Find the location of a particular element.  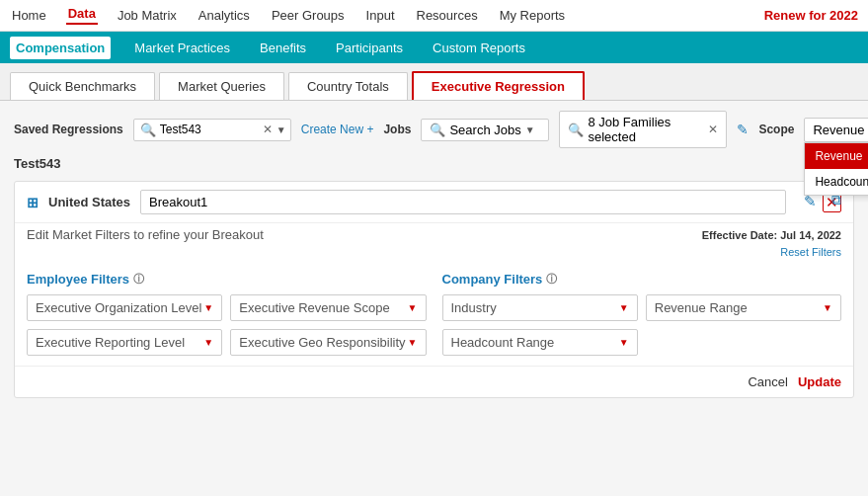

renew-button: Renew for 2022 is located at coordinates (812, 16).